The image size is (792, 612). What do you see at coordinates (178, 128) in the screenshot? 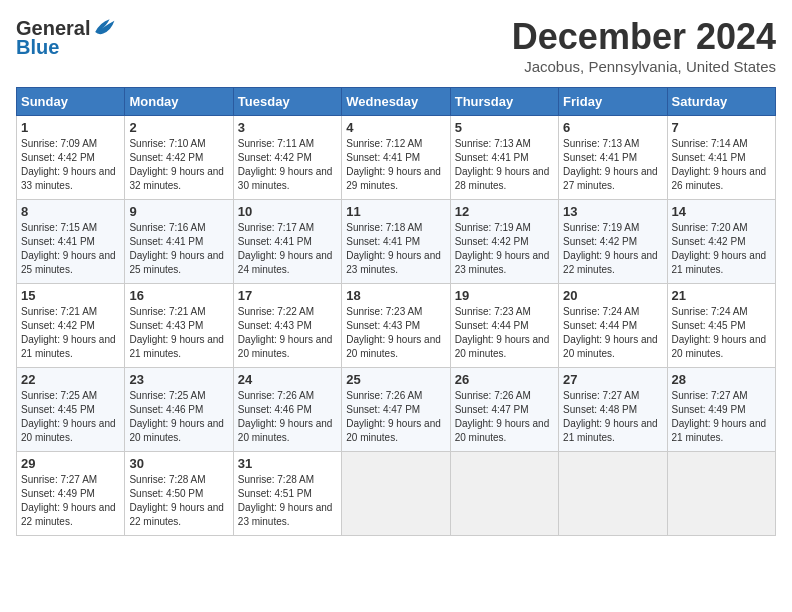
I see `day-number: 2` at bounding box center [178, 128].